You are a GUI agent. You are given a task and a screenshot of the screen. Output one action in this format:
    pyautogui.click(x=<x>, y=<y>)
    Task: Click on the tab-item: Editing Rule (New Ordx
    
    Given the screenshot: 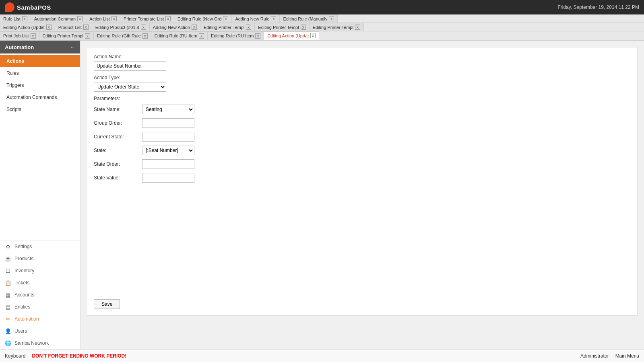 What is the action you would take?
    pyautogui.click(x=203, y=19)
    